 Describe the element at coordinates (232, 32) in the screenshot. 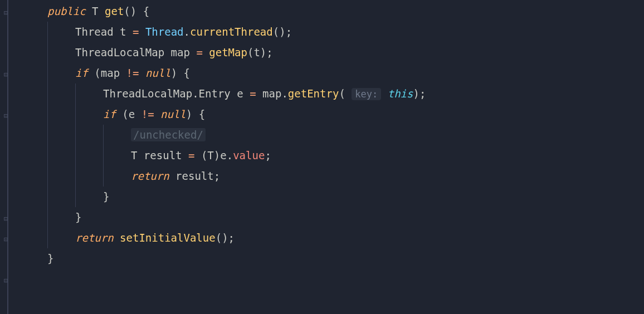

I see `method-call: currentThread` at that location.